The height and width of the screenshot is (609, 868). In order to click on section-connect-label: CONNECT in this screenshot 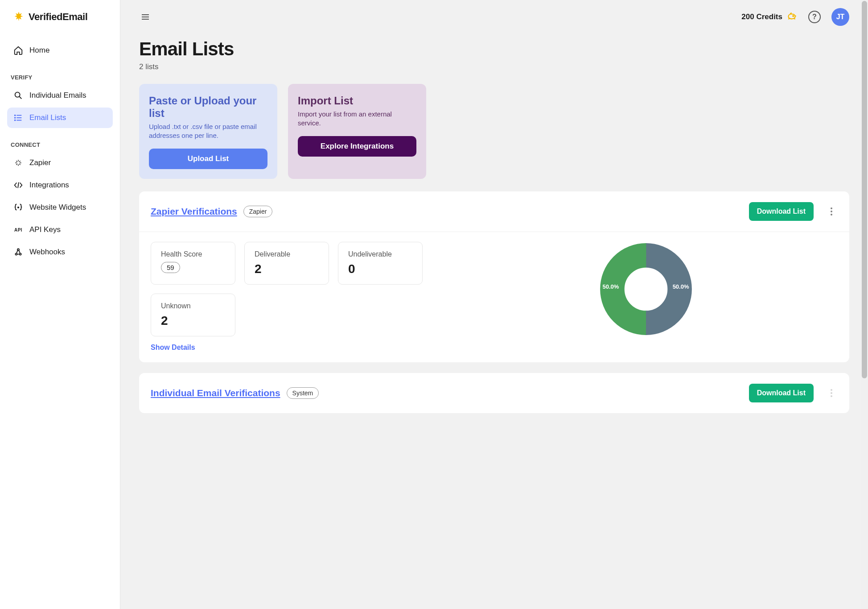, I will do `click(62, 145)`.